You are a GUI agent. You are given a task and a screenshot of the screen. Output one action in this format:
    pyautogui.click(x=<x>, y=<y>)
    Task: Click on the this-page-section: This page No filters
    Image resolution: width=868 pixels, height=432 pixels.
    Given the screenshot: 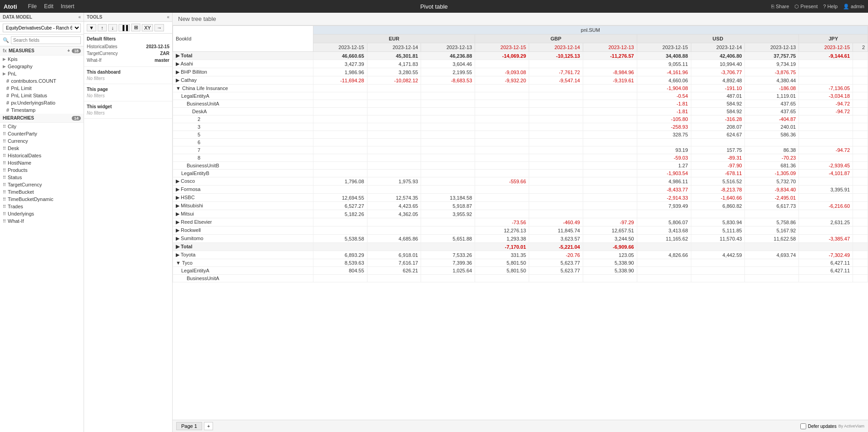 What is the action you would take?
    pyautogui.click(x=128, y=93)
    